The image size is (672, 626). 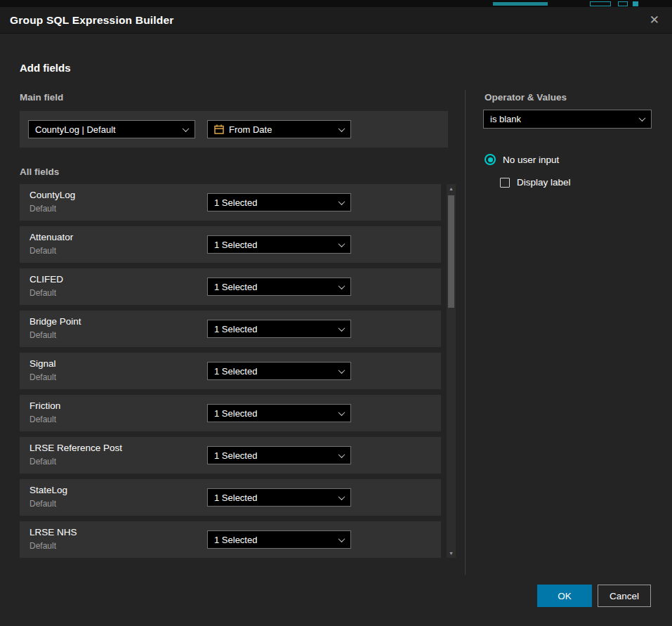 I want to click on add-fields-heading: Add fields, so click(x=45, y=67).